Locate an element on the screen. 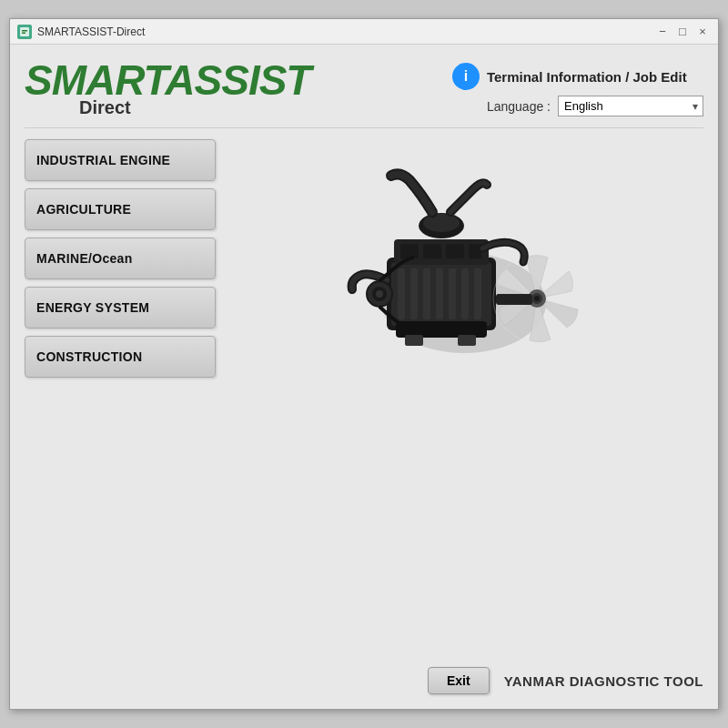 The height and width of the screenshot is (728, 728). brand-label: YANMAR DIAGNOSTIC TOOL is located at coordinates (604, 681).